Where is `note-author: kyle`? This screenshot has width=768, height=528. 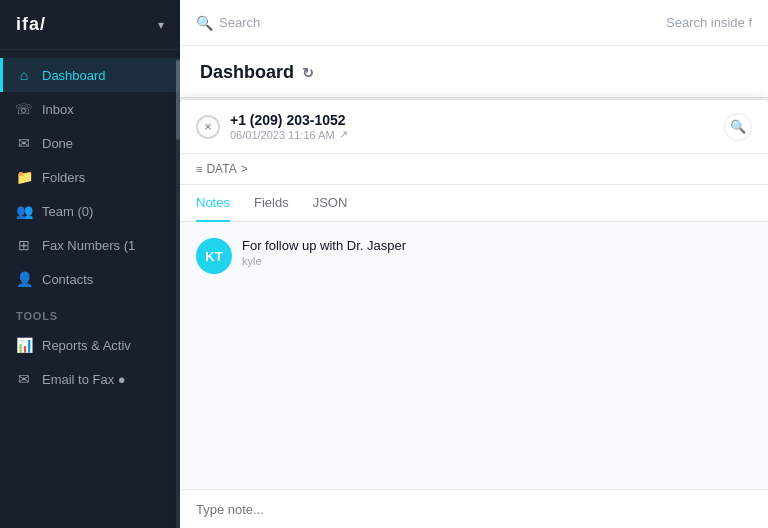 note-author: kyle is located at coordinates (497, 261).